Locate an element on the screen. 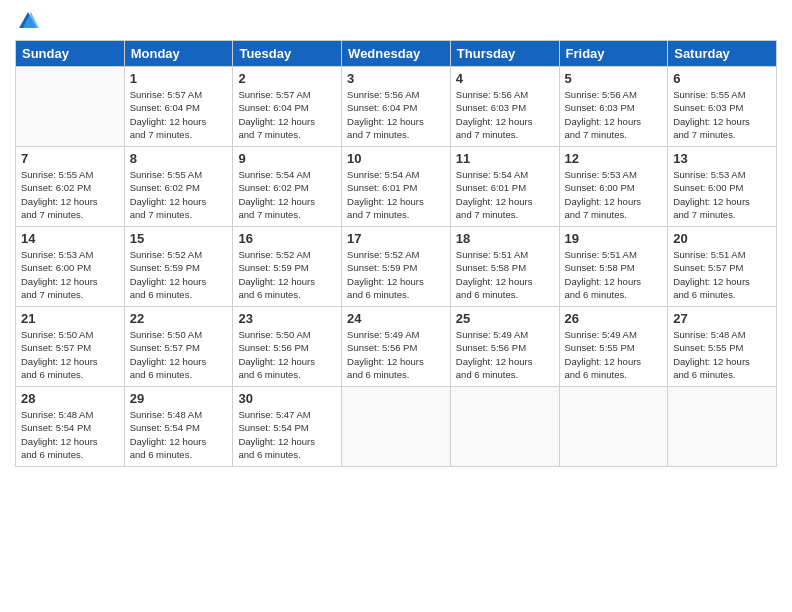  calendar-header-day: Tuesday is located at coordinates (288, 54).